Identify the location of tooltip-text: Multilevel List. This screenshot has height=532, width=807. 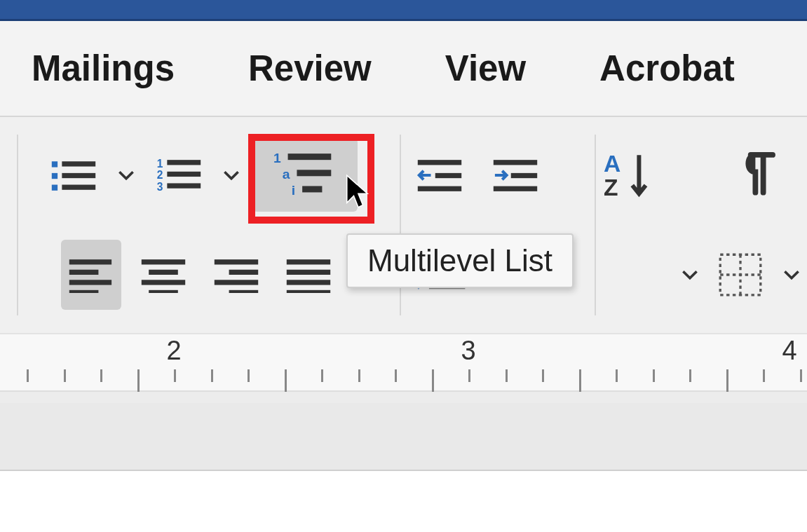
(460, 261).